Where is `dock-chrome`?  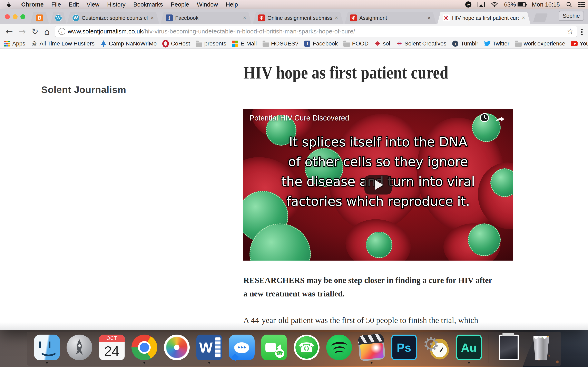 dock-chrome is located at coordinates (144, 349).